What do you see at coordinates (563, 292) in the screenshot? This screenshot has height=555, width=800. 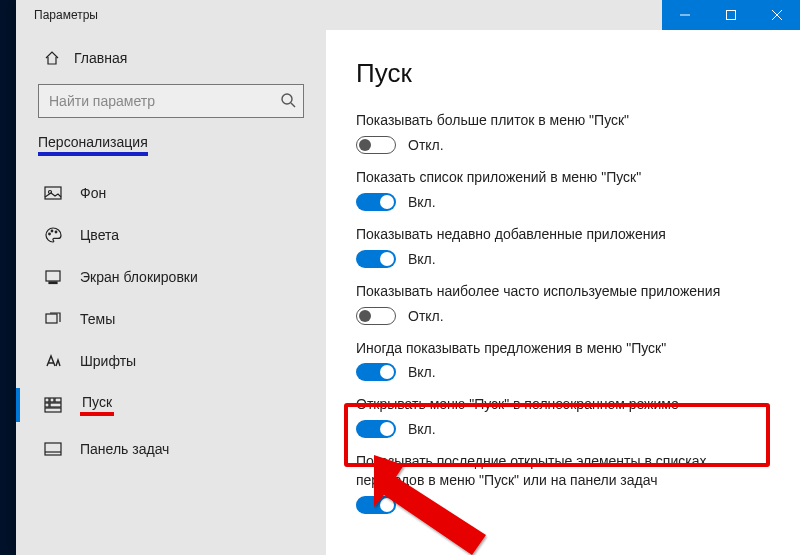 I see `setting-label: Показывать наиболее часто используемые п…` at bounding box center [563, 292].